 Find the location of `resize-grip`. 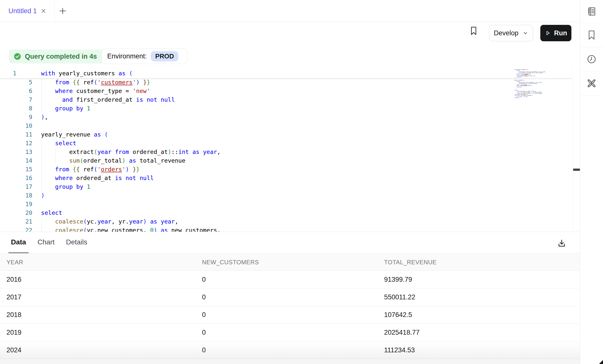

resize-grip is located at coordinates (601, 362).